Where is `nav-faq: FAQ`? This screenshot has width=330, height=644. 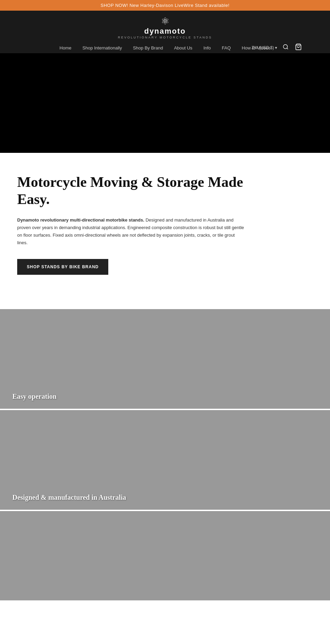 nav-faq: FAQ is located at coordinates (226, 48).